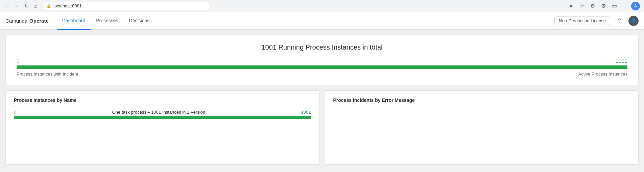 This screenshot has height=172, width=644. I want to click on process-bar-header: 0 One task process – 1001 Instances in 1…, so click(162, 112).